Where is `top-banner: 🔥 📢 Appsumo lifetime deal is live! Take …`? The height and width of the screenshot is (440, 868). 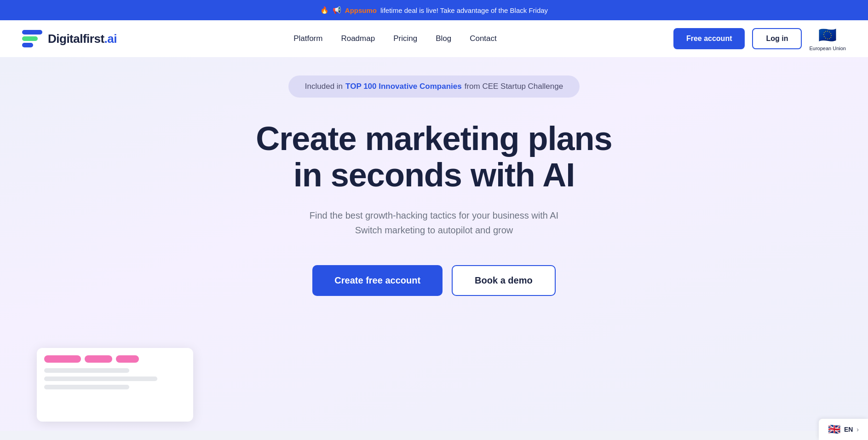 top-banner: 🔥 📢 Appsumo lifetime deal is live! Take … is located at coordinates (434, 10).